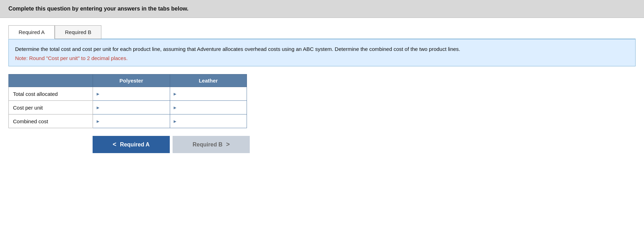 The width and height of the screenshot is (644, 243). What do you see at coordinates (322, 32) in the screenshot?
I see `tabs-row: Required A Required B` at bounding box center [322, 32].